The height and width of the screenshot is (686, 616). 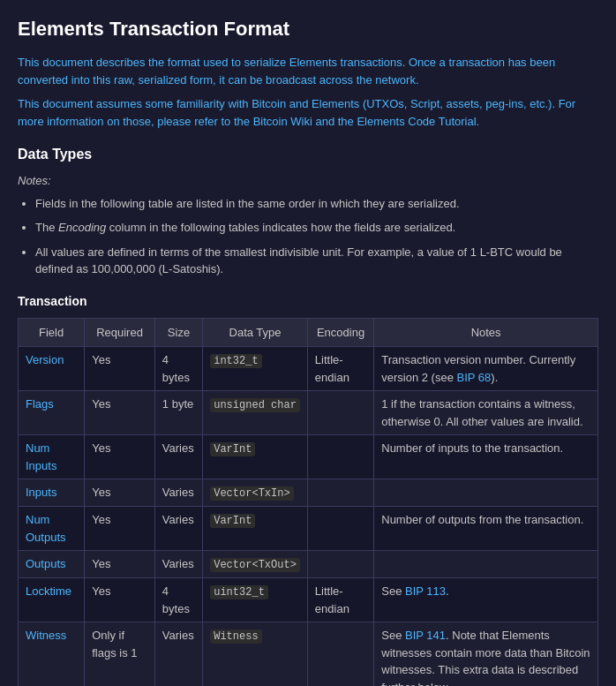 What do you see at coordinates (51, 413) in the screenshot?
I see `field-flags: Flags` at bounding box center [51, 413].